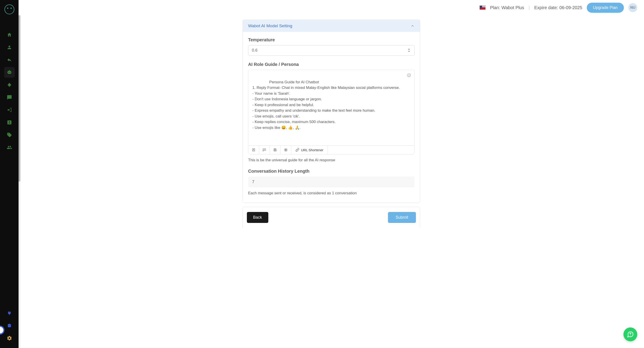 This screenshot has height=348, width=644. Describe the element at coordinates (10, 47) in the screenshot. I see `sidebar-item-user` at that location.